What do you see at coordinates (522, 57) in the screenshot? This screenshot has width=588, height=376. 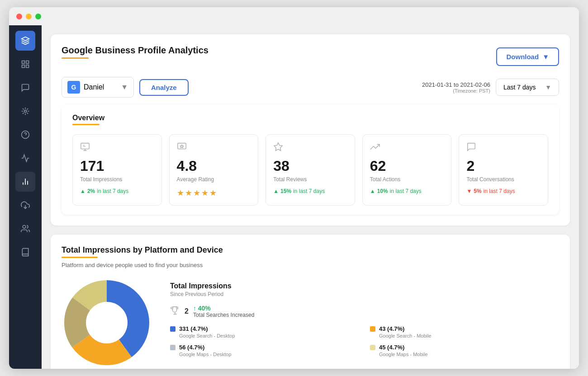 I see `download-label: Download` at bounding box center [522, 57].